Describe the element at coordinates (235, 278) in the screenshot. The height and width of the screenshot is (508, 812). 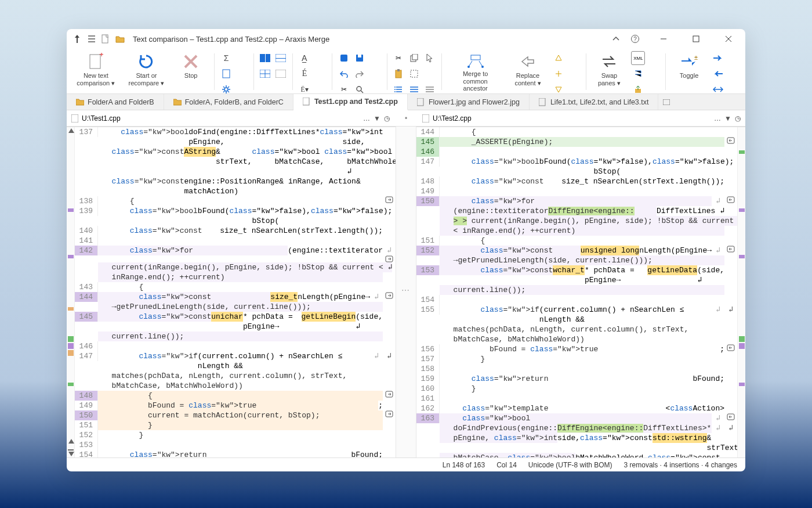
I see `code-line: inRange.end(); ++current)` at that location.